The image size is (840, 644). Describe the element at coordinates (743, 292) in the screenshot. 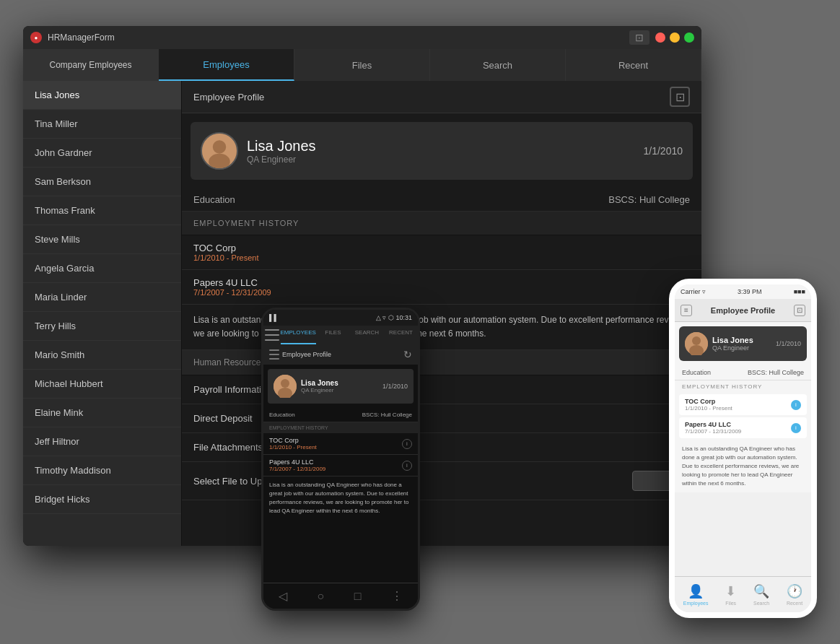

I see `iphone-status-bar: Carrier ▿ 3:39 PM ■■■` at that location.